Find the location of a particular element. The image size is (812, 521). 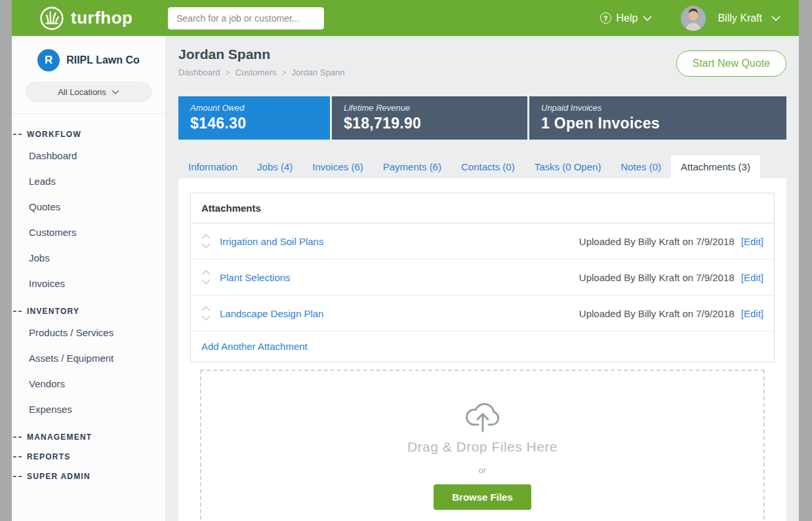

sidebar-section-header: MANAGEMENT is located at coordinates (89, 437).